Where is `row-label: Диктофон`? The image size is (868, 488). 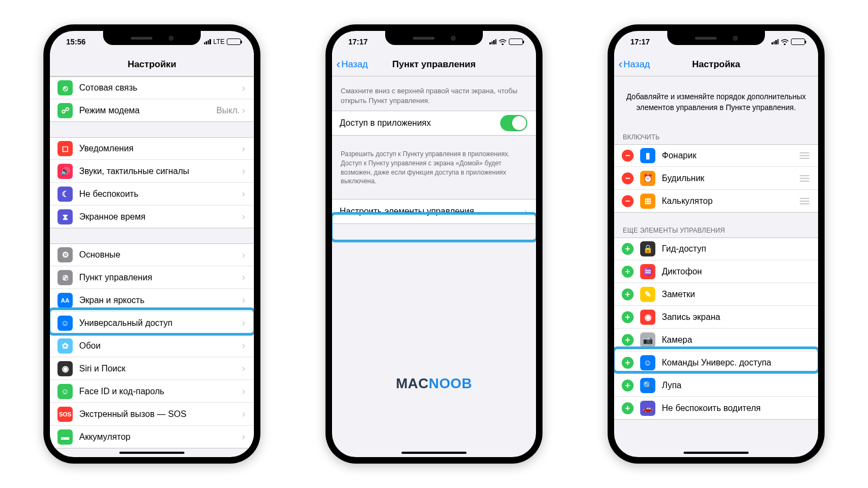 row-label: Диктофон is located at coordinates (736, 272).